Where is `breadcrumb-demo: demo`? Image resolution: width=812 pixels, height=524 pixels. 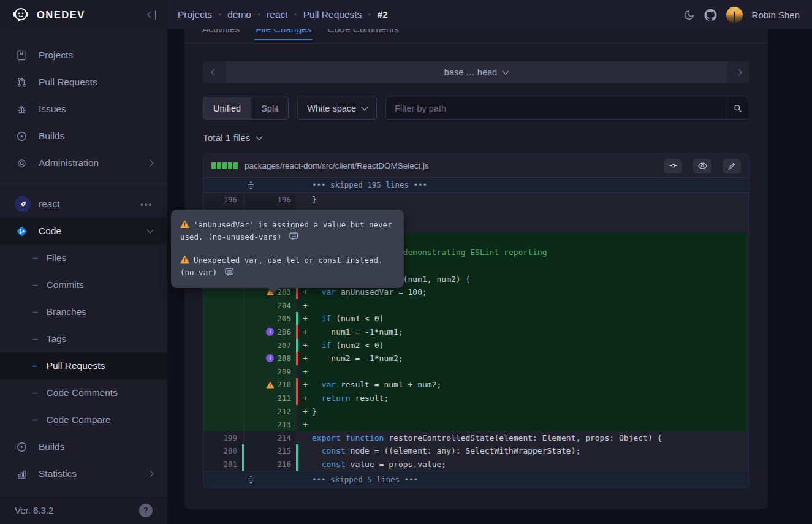 breadcrumb-demo: demo is located at coordinates (239, 15).